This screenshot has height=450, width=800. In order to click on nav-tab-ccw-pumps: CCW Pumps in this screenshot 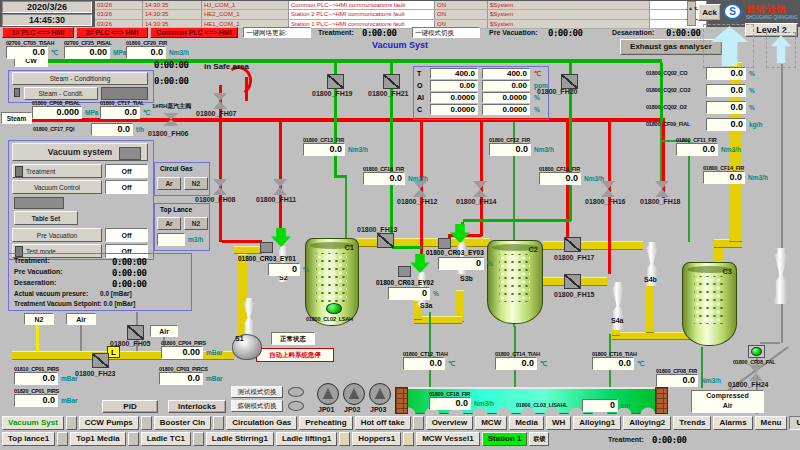, I will do `click(109, 423)`.